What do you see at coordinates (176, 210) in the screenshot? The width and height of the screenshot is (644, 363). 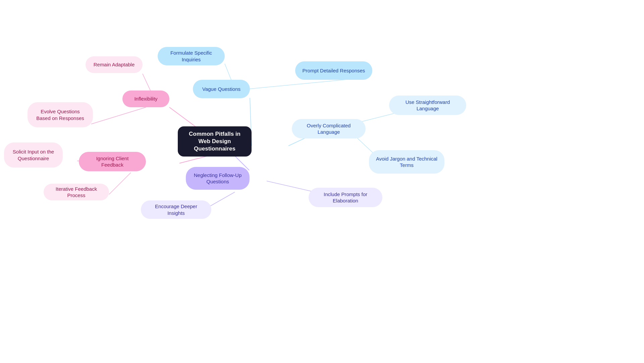 I see `node-encourage-deeper: Encourage Deeper Insights` at bounding box center [176, 210].